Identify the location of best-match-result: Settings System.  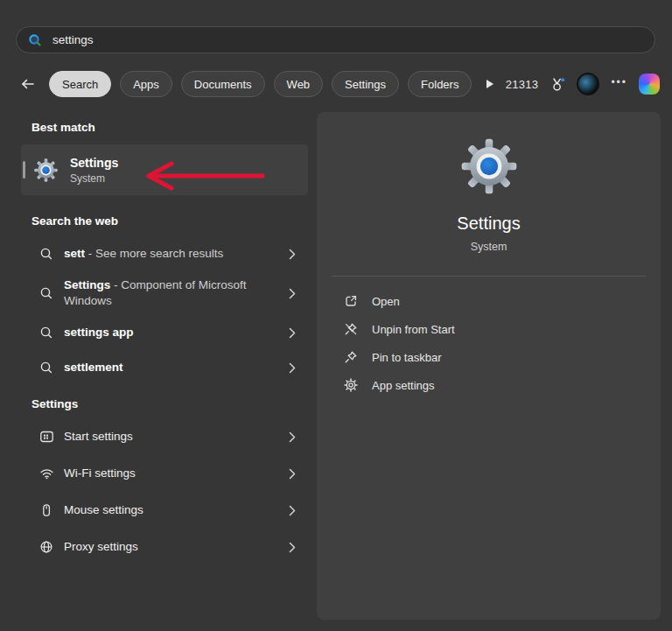
(164, 170).